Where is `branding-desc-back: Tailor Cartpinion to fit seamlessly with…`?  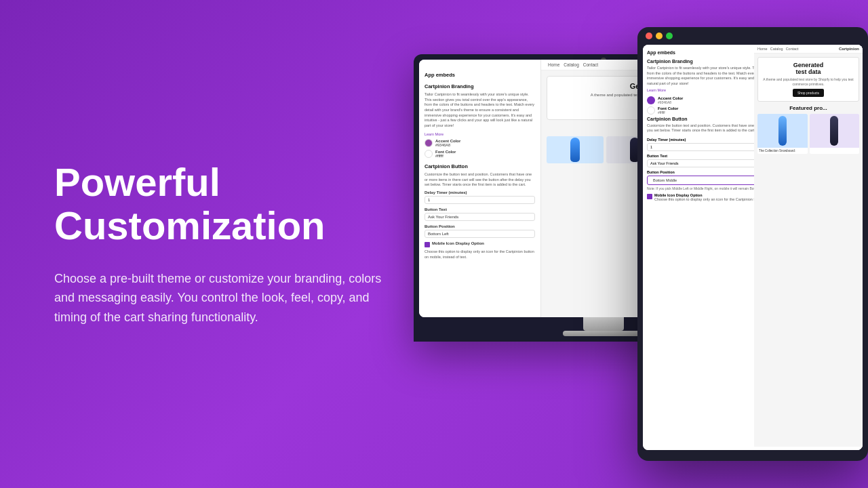
branding-desc-back: Tailor Cartpinion to fit seamlessly with… is located at coordinates (480, 110).